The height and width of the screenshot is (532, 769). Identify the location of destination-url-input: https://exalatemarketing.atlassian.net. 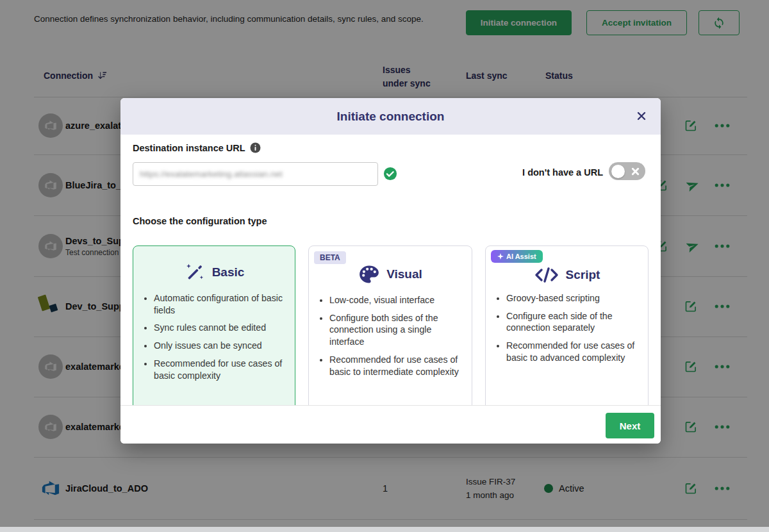
(255, 174).